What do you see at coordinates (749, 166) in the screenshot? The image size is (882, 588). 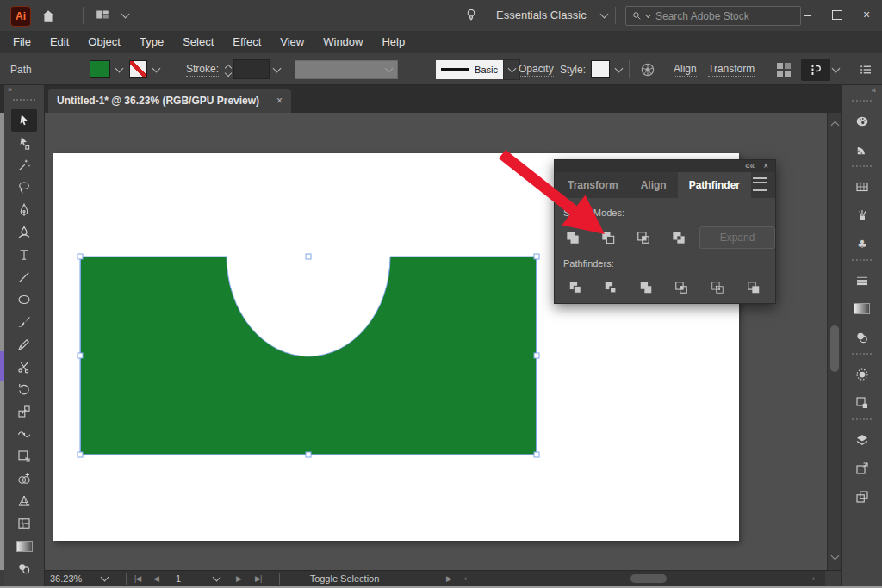 I see `panel-collapse-icon: ««` at bounding box center [749, 166].